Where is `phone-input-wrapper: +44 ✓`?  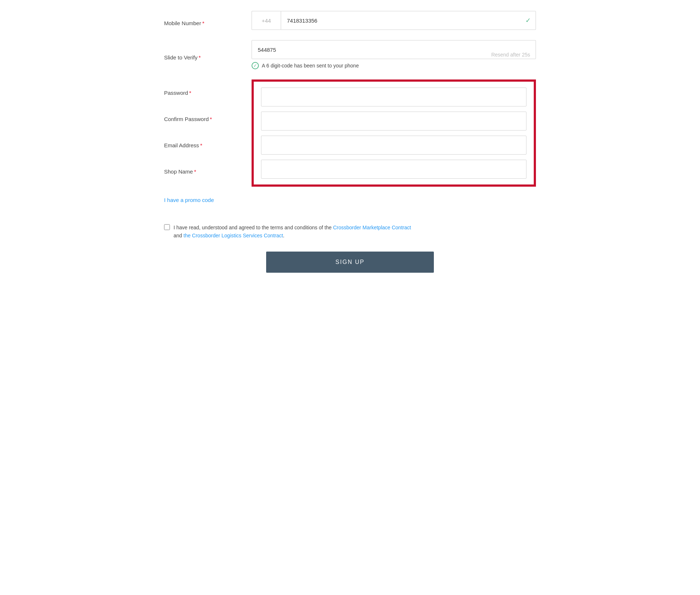 phone-input-wrapper: +44 ✓ is located at coordinates (394, 20).